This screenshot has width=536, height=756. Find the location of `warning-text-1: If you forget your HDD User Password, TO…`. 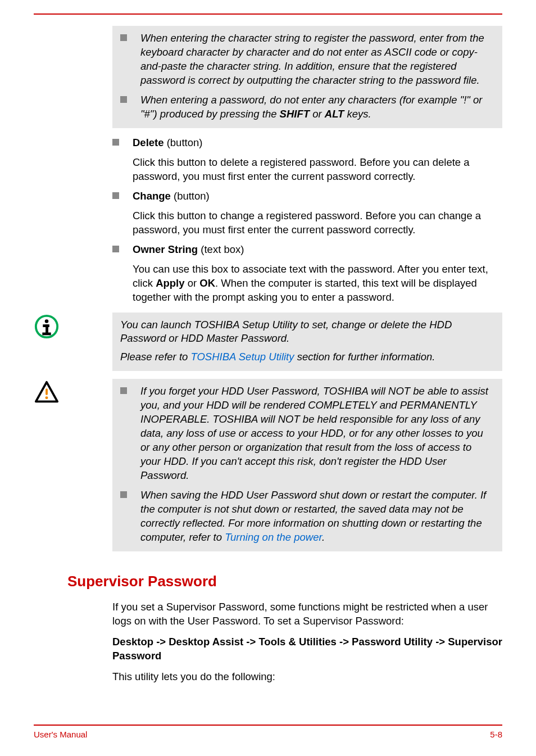

warning-text-1: If you forget your HDD User Password, TO… is located at coordinates (317, 434).